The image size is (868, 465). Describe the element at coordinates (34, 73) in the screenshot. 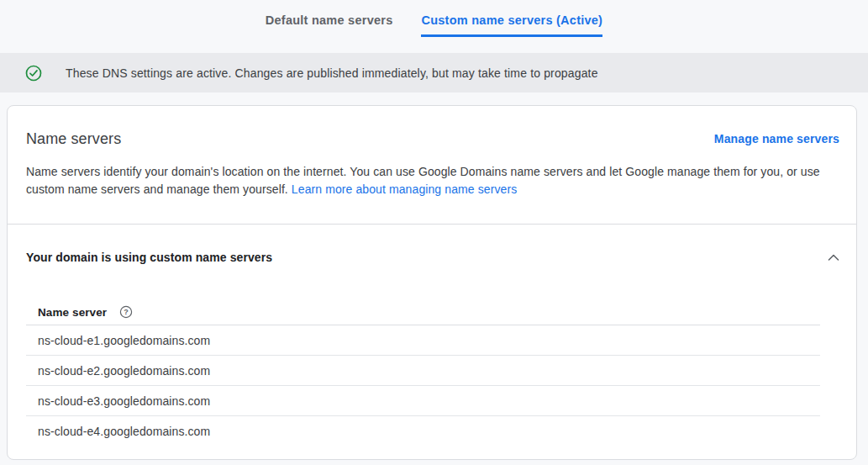

I see `check-circle-icon` at that location.